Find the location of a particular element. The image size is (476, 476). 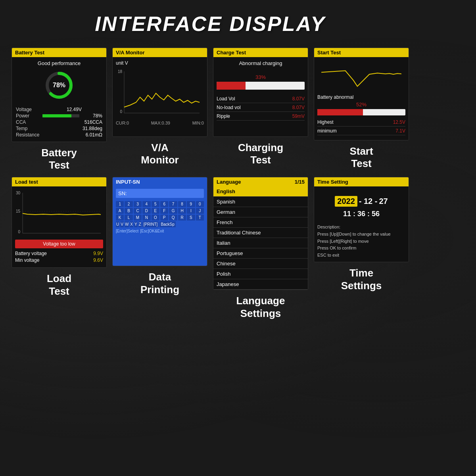

key-backsp: BackSp is located at coordinates (167, 225).